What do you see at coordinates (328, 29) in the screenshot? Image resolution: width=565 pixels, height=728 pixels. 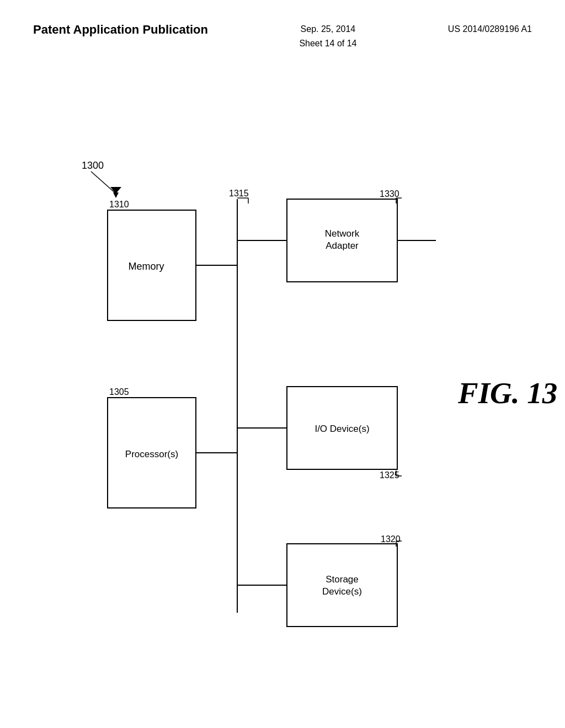 I see `publication-date: Sep. 25, 2014` at bounding box center [328, 29].